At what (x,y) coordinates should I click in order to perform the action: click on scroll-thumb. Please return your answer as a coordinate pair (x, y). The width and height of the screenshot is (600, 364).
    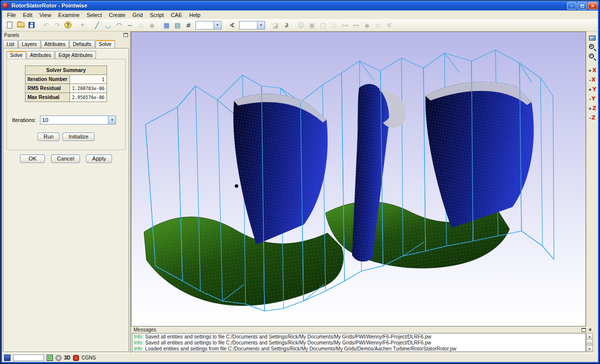
    Looking at the image, I should click on (590, 342).